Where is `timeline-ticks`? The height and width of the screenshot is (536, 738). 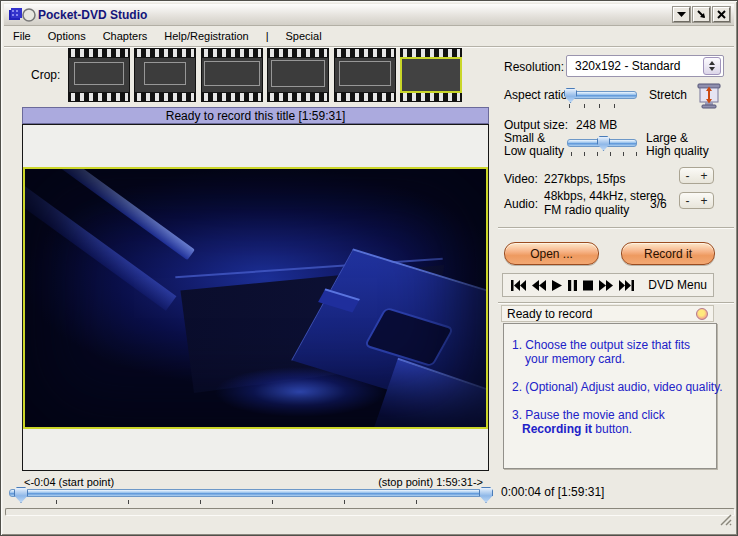 timeline-ticks is located at coordinates (237, 502).